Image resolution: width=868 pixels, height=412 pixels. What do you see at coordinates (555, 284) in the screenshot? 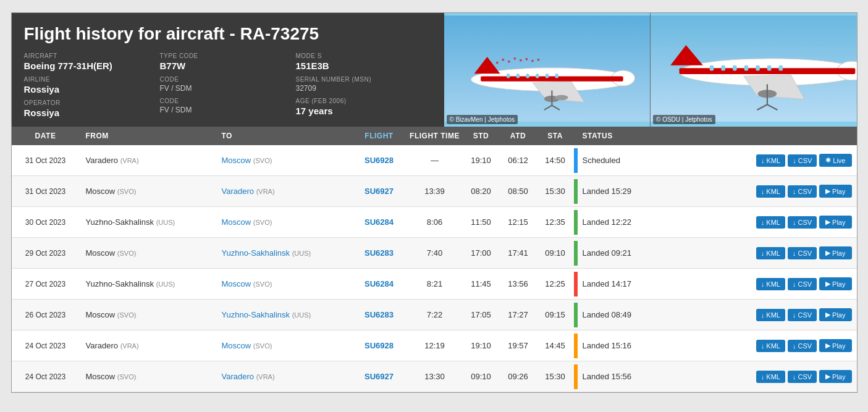
I see `row-sta: 12:25` at bounding box center [555, 284].